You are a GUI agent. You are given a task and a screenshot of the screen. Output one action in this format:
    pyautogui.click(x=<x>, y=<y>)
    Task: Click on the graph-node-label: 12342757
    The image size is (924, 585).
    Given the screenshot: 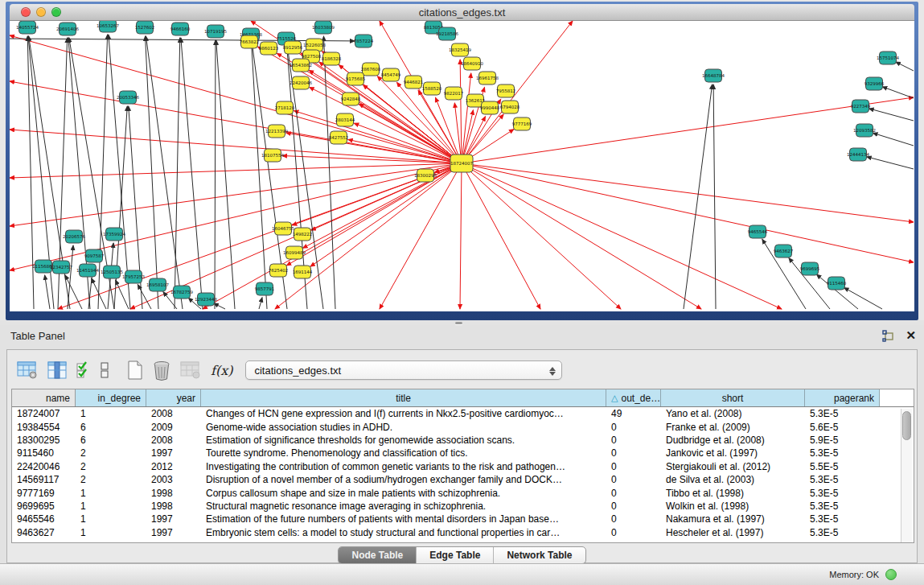 What is the action you would take?
    pyautogui.click(x=61, y=267)
    